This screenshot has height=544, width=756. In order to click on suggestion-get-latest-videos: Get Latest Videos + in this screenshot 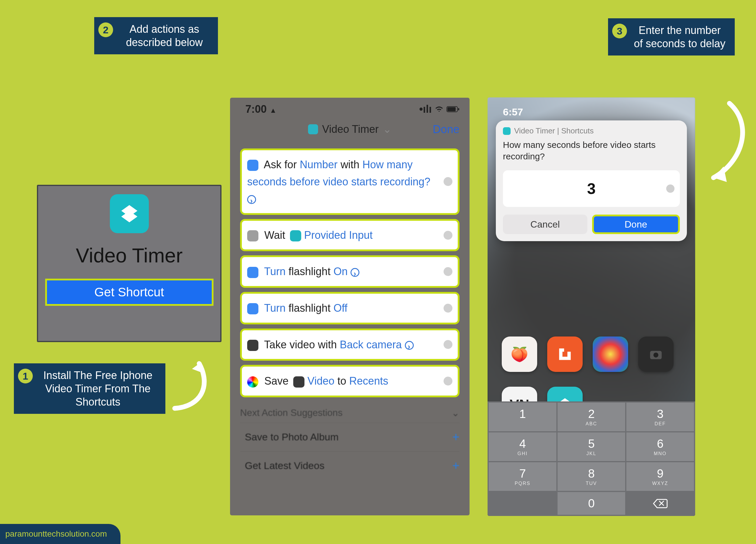, I will do `click(350, 466)`.